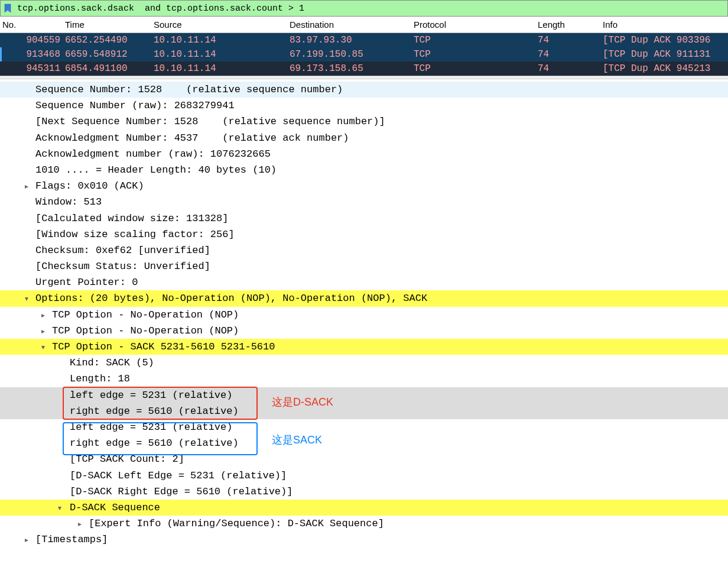  What do you see at coordinates (570, 25) in the screenshot?
I see `column-length: Length` at bounding box center [570, 25].